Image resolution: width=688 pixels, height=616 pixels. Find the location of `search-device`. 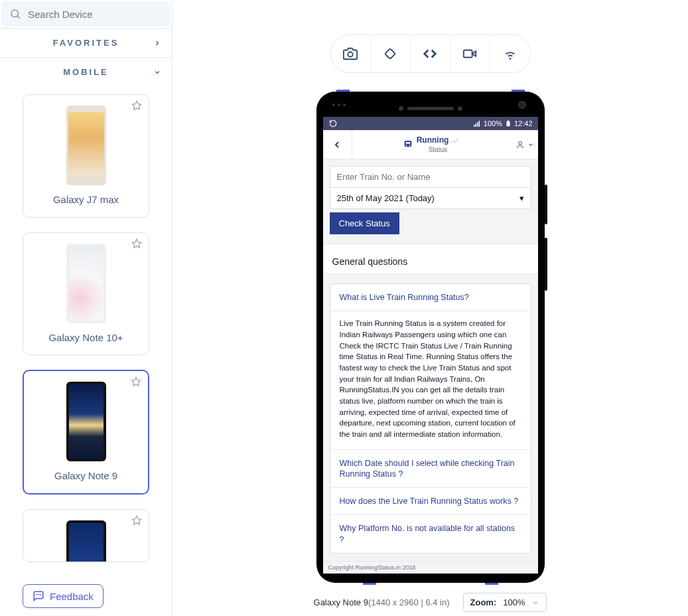

search-device is located at coordinates (86, 14).